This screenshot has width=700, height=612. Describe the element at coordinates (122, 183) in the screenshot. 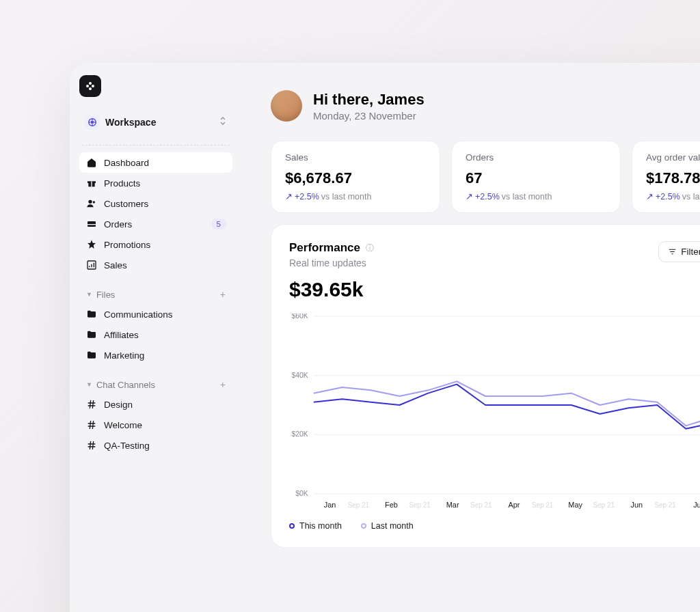

I see `sidebar-item-label: Products` at that location.